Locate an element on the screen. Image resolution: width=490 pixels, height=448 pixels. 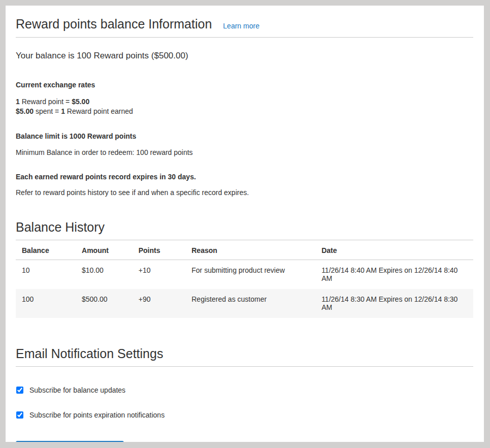
subscribe-balance-checkbox is located at coordinates (20, 390).